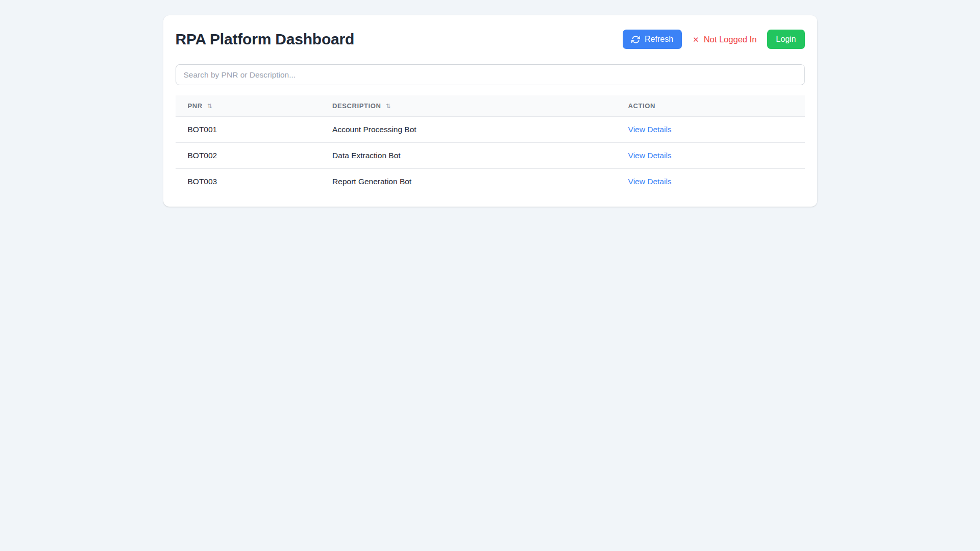 This screenshot has height=551, width=980. Describe the element at coordinates (468, 156) in the screenshot. I see `description-cell: Data Extraction Bot` at that location.